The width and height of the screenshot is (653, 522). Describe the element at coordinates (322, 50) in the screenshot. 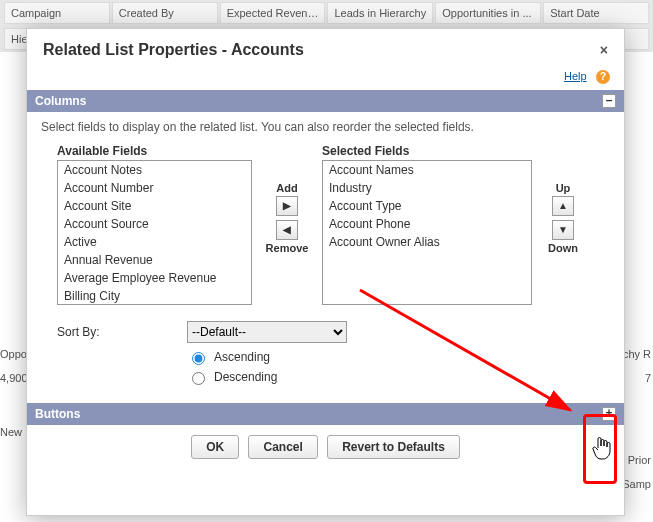

I see `dialog-title: Related List Properties - Accounts` at that location.